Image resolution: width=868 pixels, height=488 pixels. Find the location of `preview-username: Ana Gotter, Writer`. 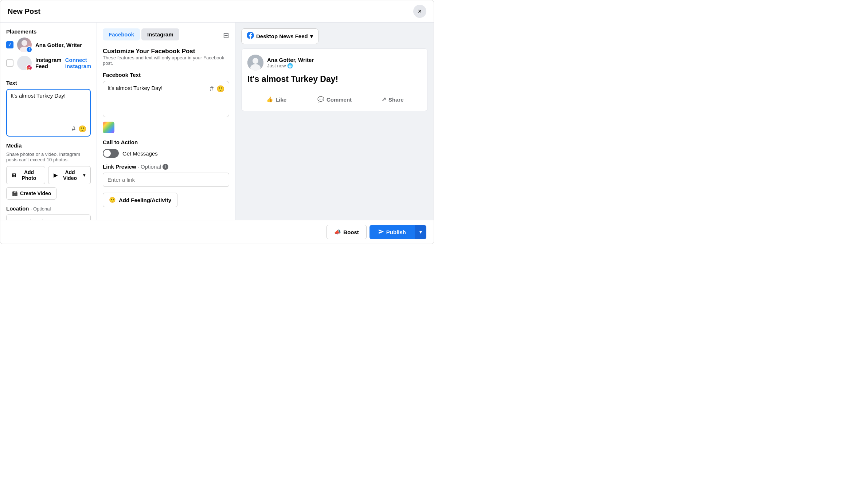

preview-username: Ana Gotter, Writer is located at coordinates (290, 60).